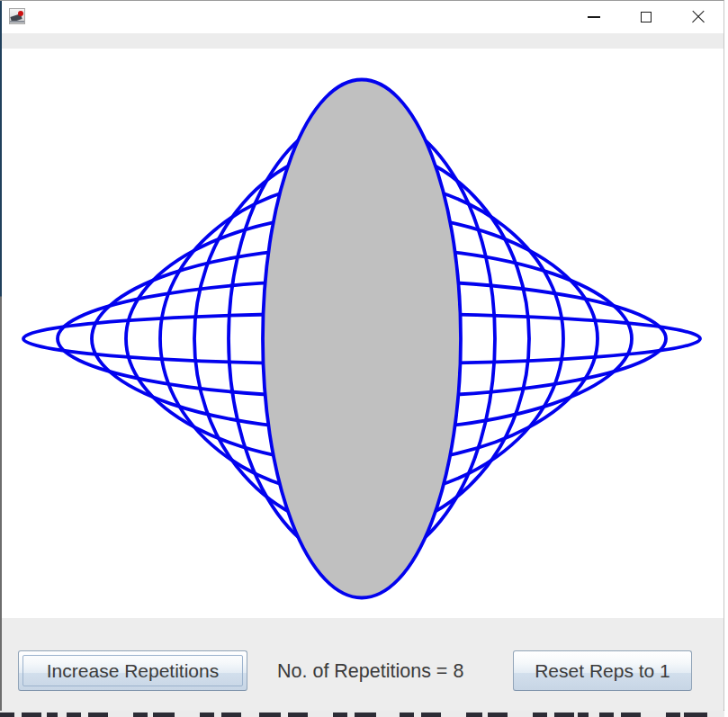  What do you see at coordinates (21, 13) in the screenshot?
I see `red-dot` at bounding box center [21, 13].